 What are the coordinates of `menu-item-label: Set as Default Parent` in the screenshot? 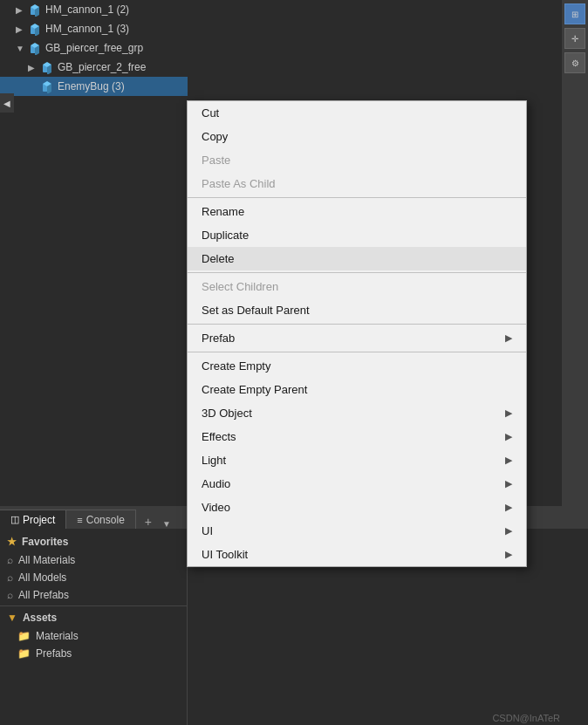 It's located at (256, 311).